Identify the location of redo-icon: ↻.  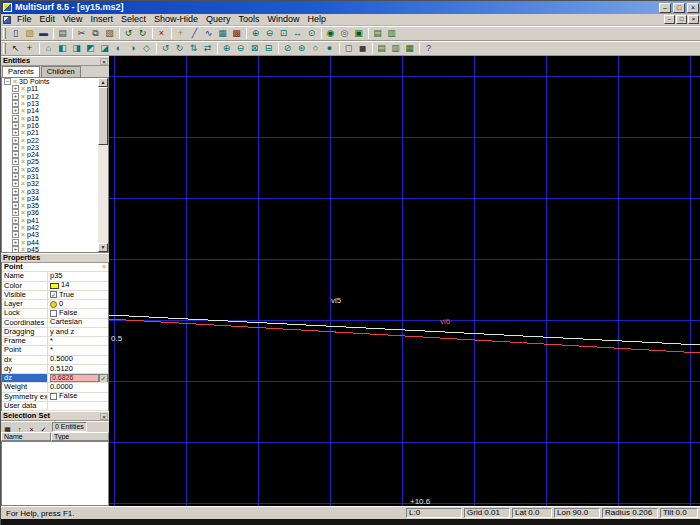
(142, 34).